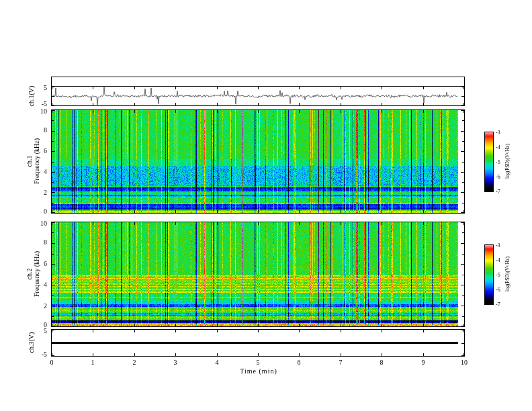 The width and height of the screenshot is (532, 411). I want to click on ch2-colorbar-label: log(PSD)(V²/Hz), so click(508, 274).